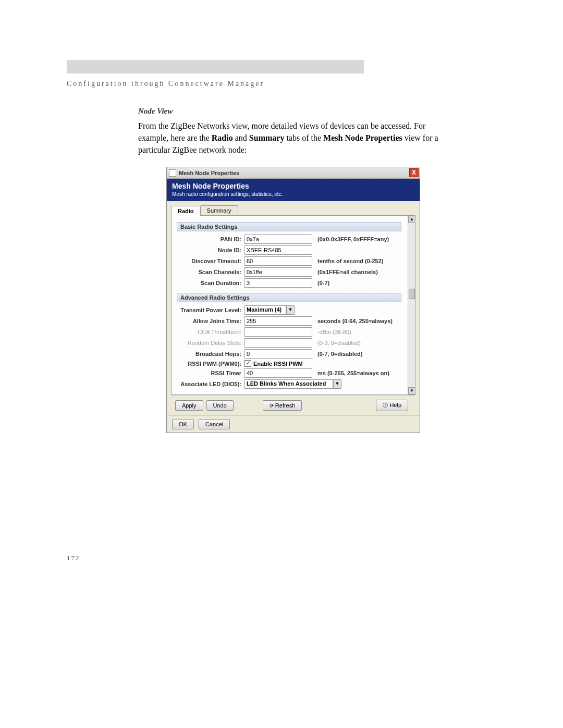  I want to click on row-cca: CCA Threshhold: -dBm (36-80), so click(289, 332).